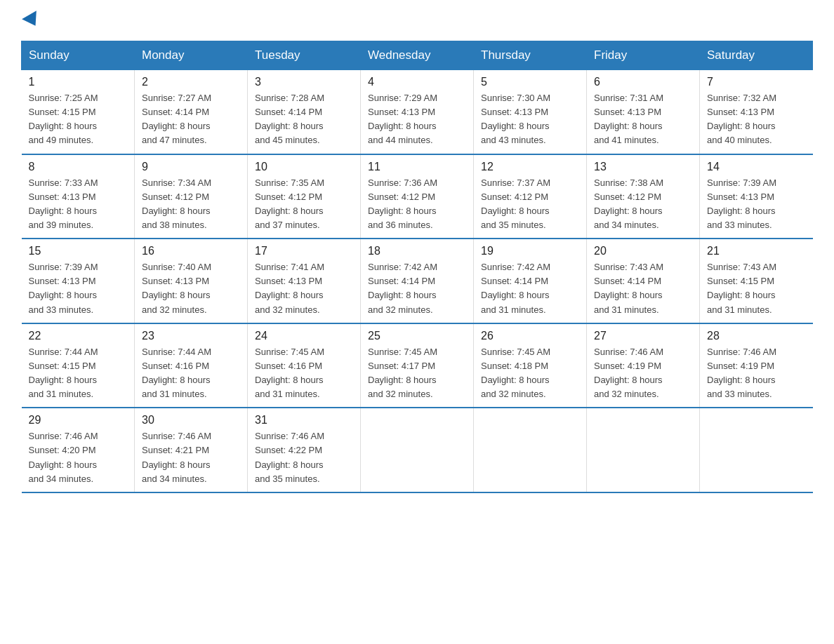  I want to click on day-number: 16, so click(191, 251).